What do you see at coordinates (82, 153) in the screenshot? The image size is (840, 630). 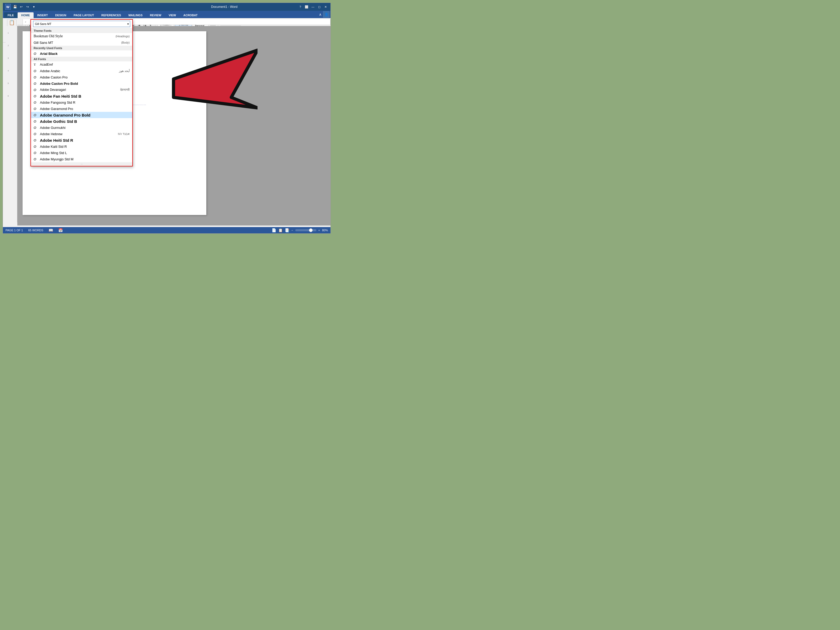 I see `font-item-adobe-ming: O Adobe Ming Std L` at bounding box center [82, 153].